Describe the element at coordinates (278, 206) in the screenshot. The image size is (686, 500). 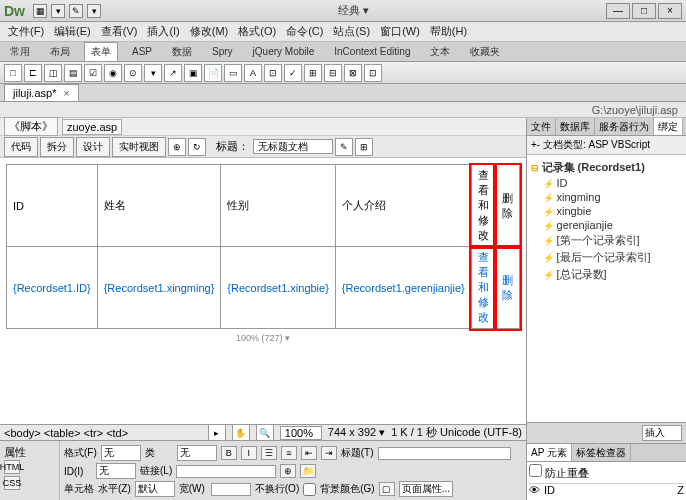
I see `th-gender: 性别` at that location.